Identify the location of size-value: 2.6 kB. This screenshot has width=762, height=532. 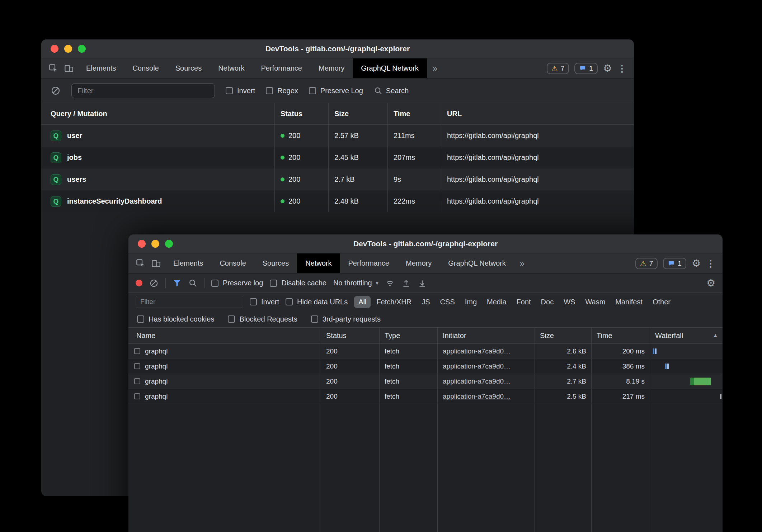
(563, 351).